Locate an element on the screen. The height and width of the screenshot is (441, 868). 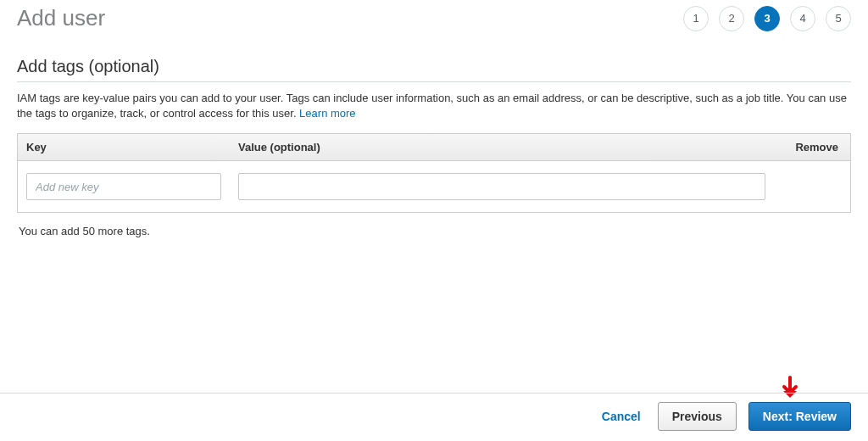
cancel-button: Cancel is located at coordinates (621, 416).